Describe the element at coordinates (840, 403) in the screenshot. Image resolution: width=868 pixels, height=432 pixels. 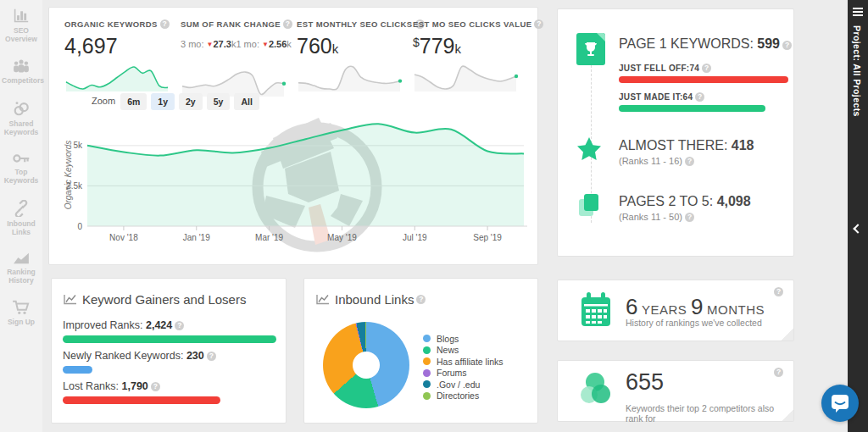
I see `chat-launcher-button` at that location.